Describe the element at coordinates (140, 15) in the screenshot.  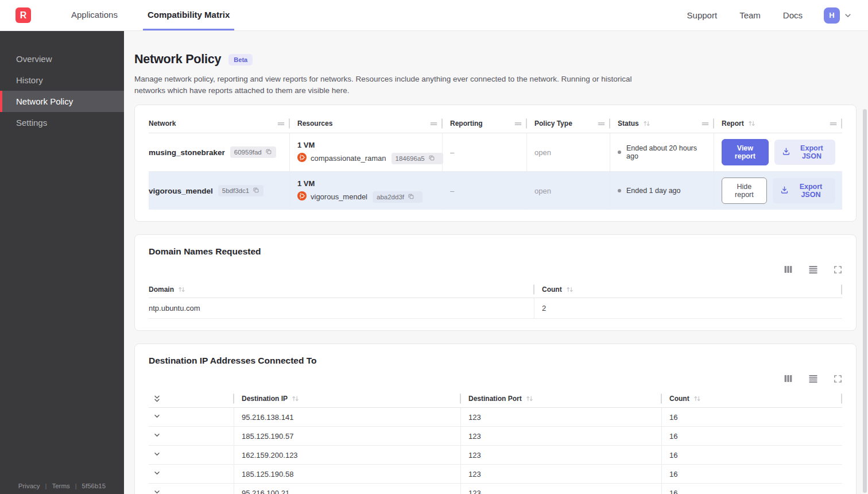
I see `top-tabs: Applications Compatibility Matrix` at that location.